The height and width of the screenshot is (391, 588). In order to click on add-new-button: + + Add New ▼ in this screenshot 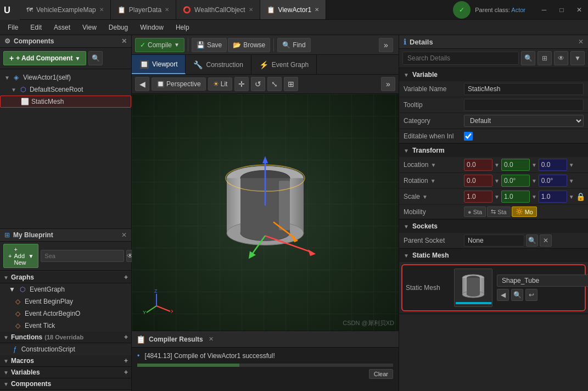, I will do `click(21, 256)`.